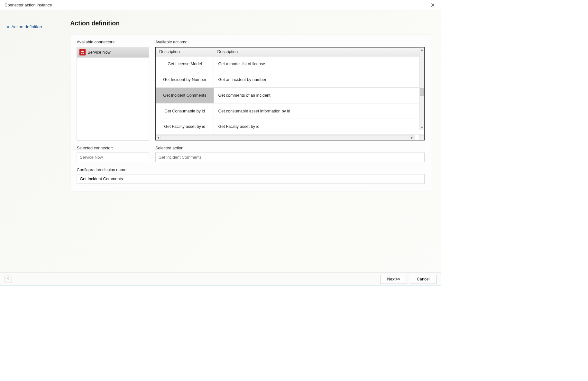  What do you see at coordinates (290, 52) in the screenshot?
I see `table-header-row: Description Description` at bounding box center [290, 52].